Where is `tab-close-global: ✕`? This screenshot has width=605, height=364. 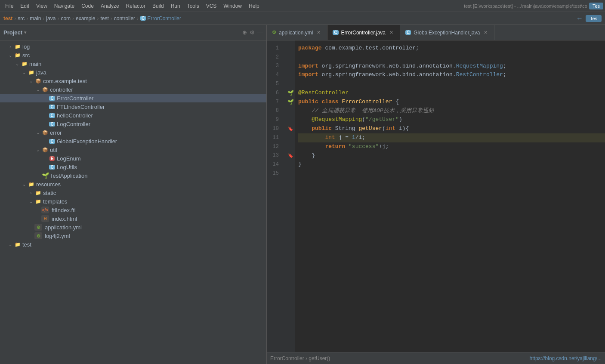 tab-close-global: ✕ is located at coordinates (485, 33).